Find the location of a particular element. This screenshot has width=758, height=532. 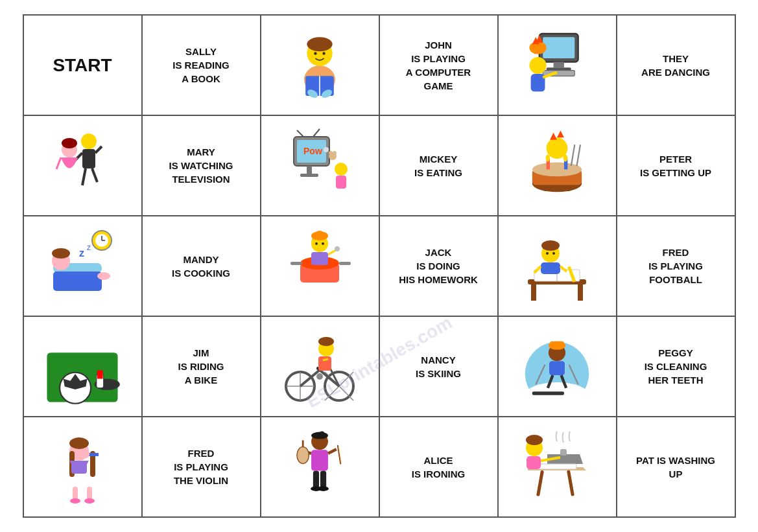

text-mickey: MICKEY IS EATING is located at coordinates (438, 166).